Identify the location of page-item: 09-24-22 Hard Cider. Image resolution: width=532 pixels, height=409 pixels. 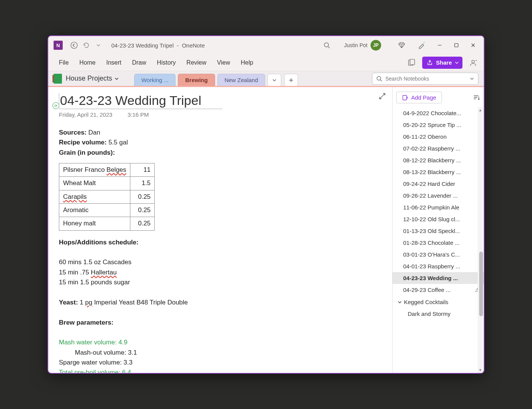
(438, 184).